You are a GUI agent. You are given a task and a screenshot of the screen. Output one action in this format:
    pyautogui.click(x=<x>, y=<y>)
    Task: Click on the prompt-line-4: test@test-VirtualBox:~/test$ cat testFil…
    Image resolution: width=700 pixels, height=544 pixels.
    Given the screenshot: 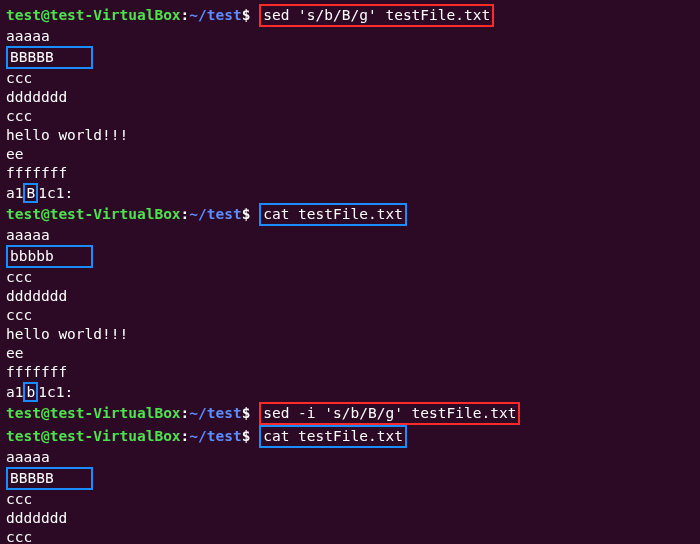 What is the action you would take?
    pyautogui.click(x=350, y=436)
    